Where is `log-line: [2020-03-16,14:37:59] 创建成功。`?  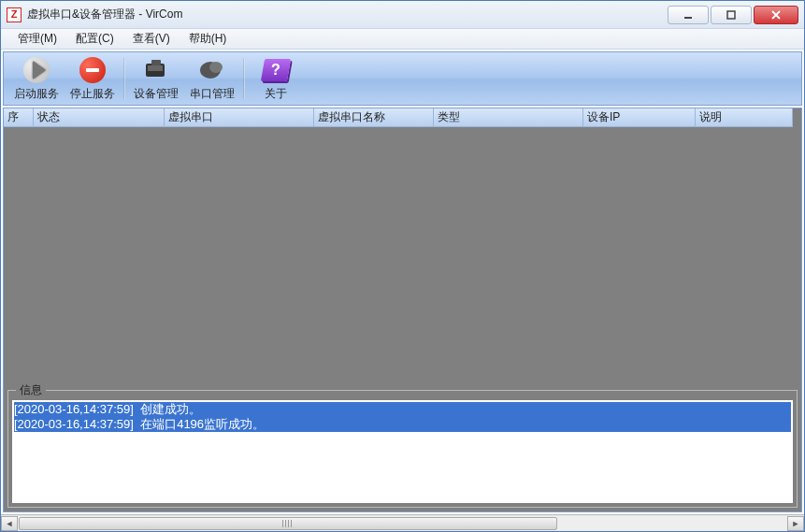
log-line: [2020-03-16,14:37:59] 创建成功。 is located at coordinates (402, 410).